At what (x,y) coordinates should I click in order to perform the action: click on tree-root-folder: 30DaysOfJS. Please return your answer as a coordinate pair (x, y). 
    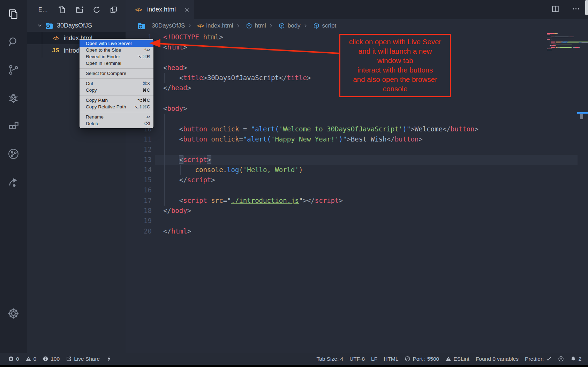
    Looking at the image, I should click on (76, 25).